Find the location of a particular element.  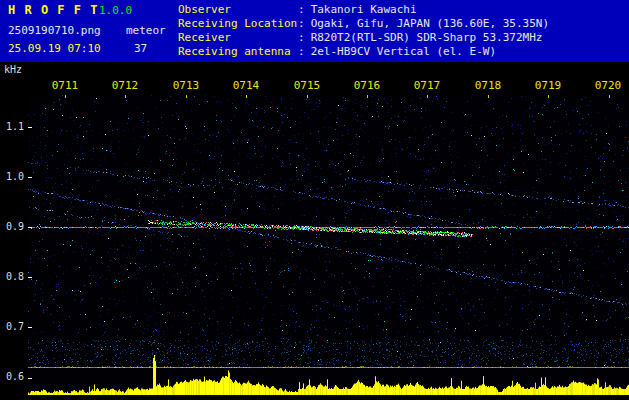

info-row-receiver: Receiver : R820T2(RTL-SDR) SDR-Sharp 53.… is located at coordinates (364, 38).